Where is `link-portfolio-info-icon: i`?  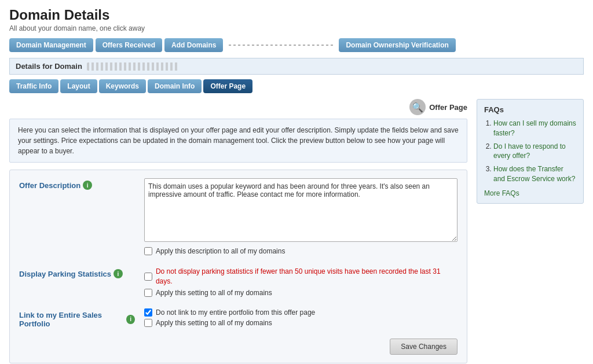 link-portfolio-info-icon: i is located at coordinates (131, 319).